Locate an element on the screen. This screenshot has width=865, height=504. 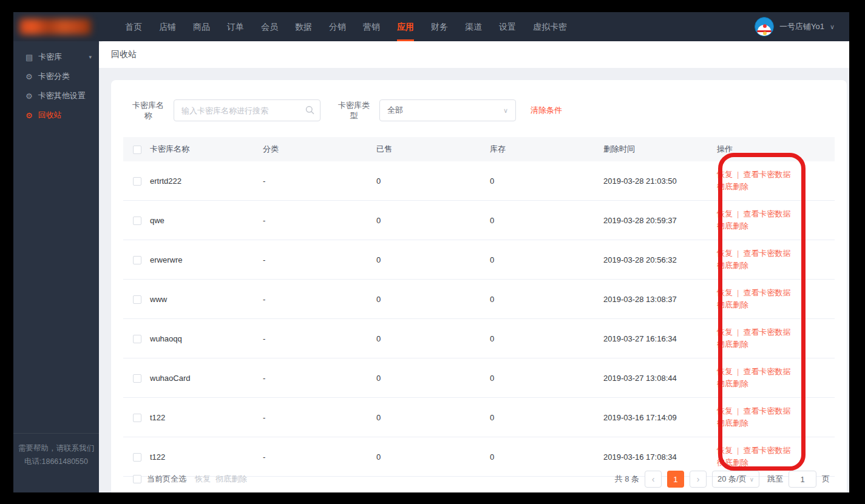
nav-item-label: 首页 is located at coordinates (134, 27).